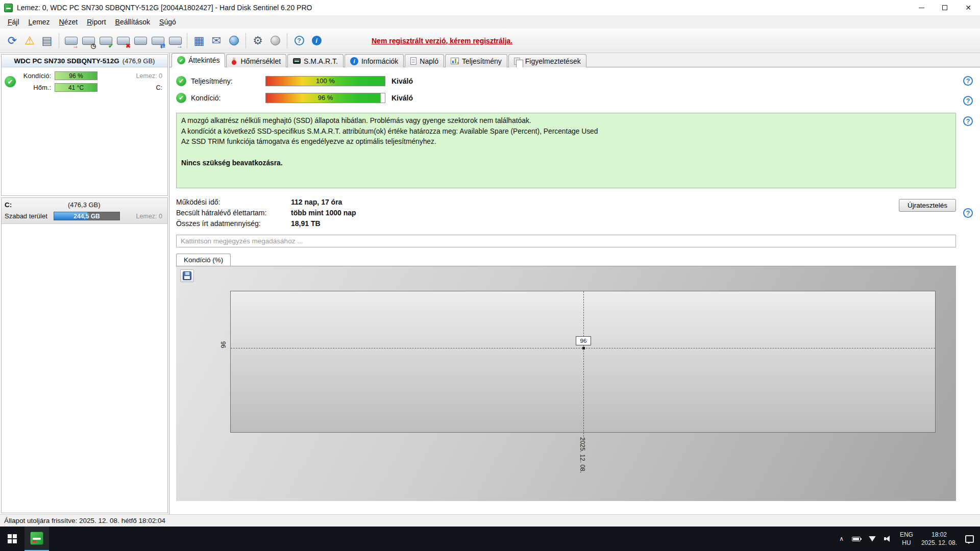  What do you see at coordinates (87, 216) in the screenshot?
I see `free-space-value: 244,5 GB` at bounding box center [87, 216].